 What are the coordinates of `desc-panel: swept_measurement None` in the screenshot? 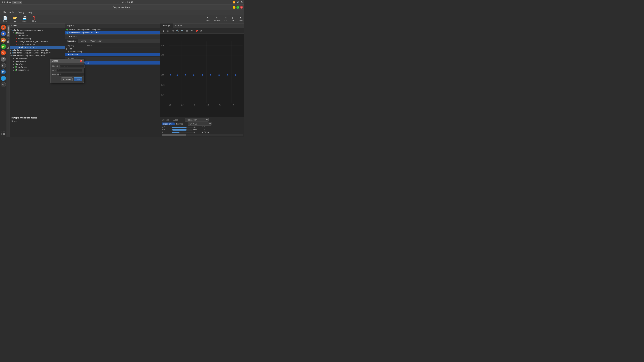 It's located at (38, 126).